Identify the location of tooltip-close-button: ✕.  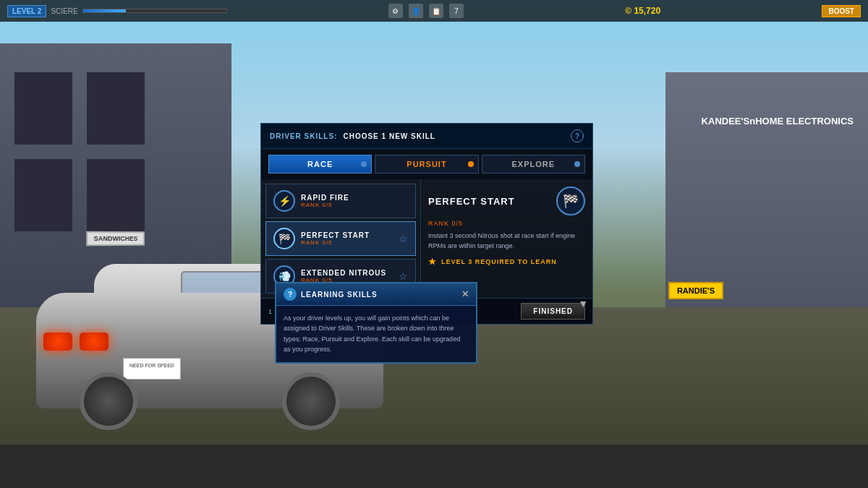
(465, 294).